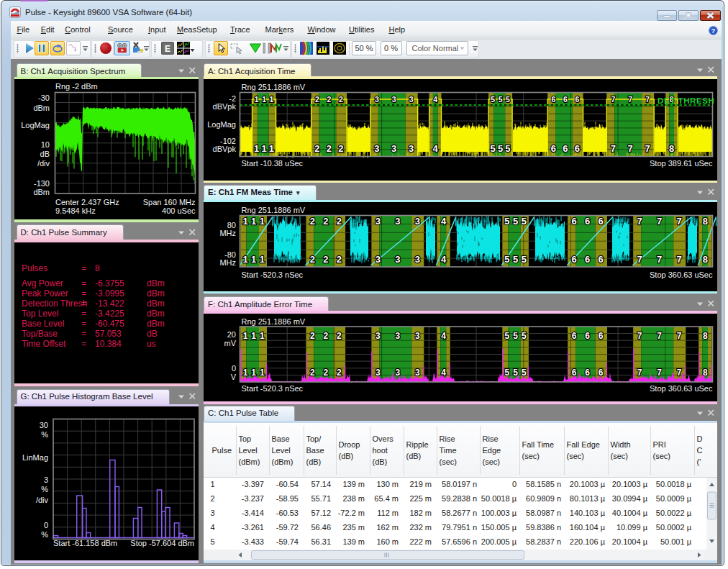 Image resolution: width=728 pixels, height=569 pixels. I want to click on svg-text: DET THRESH, so click(686, 101).